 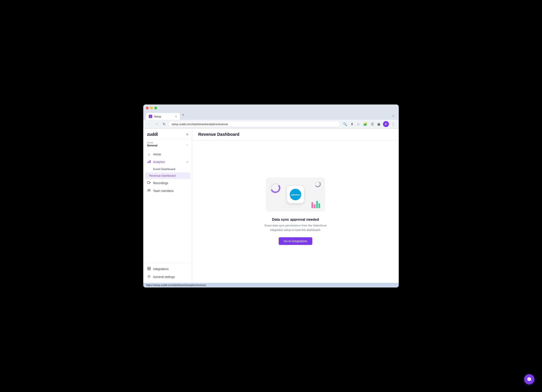 What do you see at coordinates (168, 206) in the screenshot?
I see `sidebar-nav: ⌂ Home Analytics ∧` at bounding box center [168, 206].